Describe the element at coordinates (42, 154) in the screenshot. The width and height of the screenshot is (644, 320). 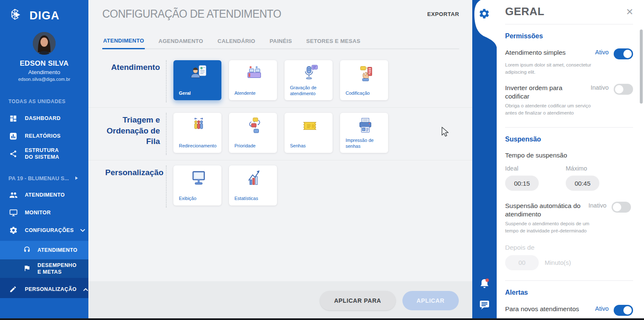
I see `sidebar-item-label: ESTRUTURADO SISTEMA` at that location.